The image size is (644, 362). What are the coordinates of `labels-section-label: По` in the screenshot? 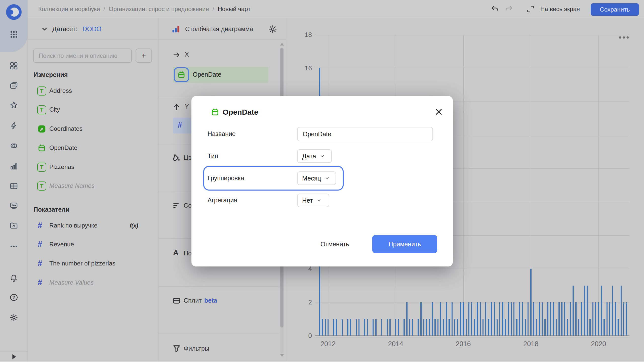 It's located at (188, 253).